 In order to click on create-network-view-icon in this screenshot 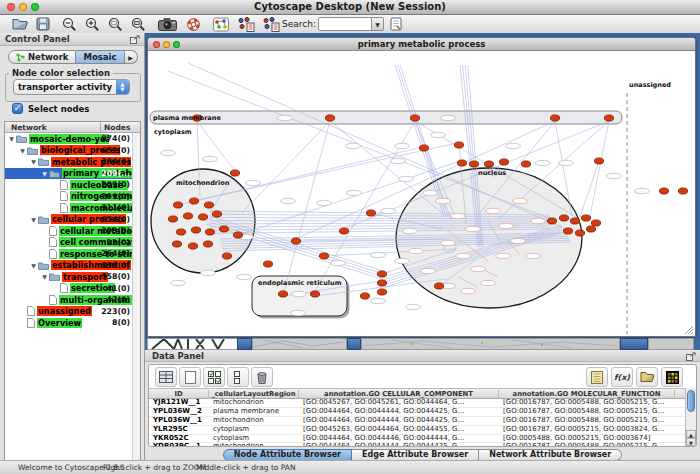, I will do `click(221, 24)`.